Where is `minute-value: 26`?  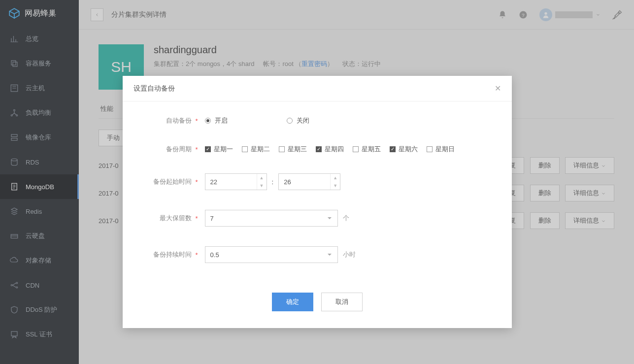
minute-value: 26 is located at coordinates (287, 182).